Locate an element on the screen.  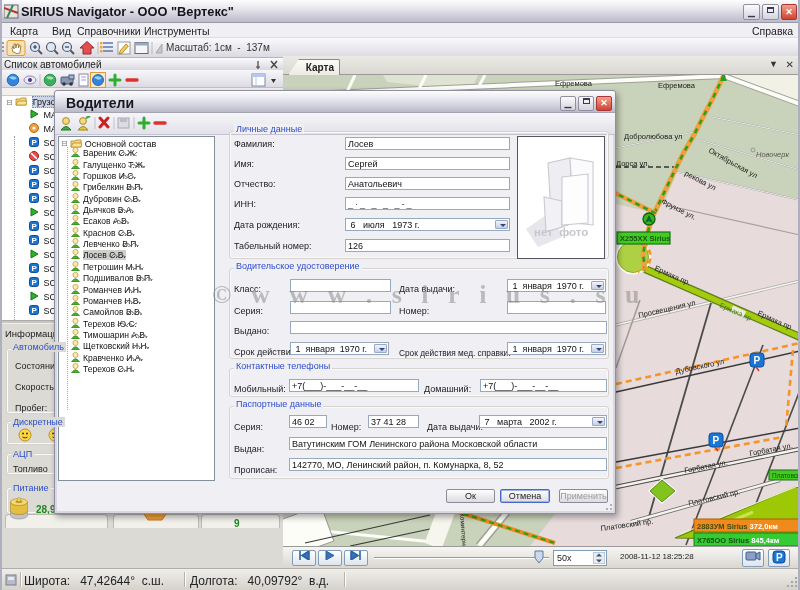
svg-text: нет фото is located at coordinates (561, 232).